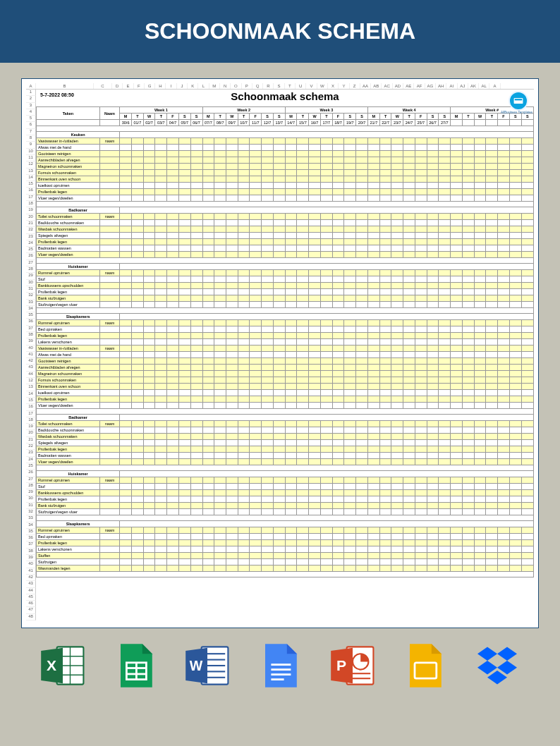  Describe the element at coordinates (280, 86) in the screenshot. I see `excel-column-headers: ABCDEFGHIJKLMNOPQRSTUVWXYZAAABACADAEAFAG…` at that location.